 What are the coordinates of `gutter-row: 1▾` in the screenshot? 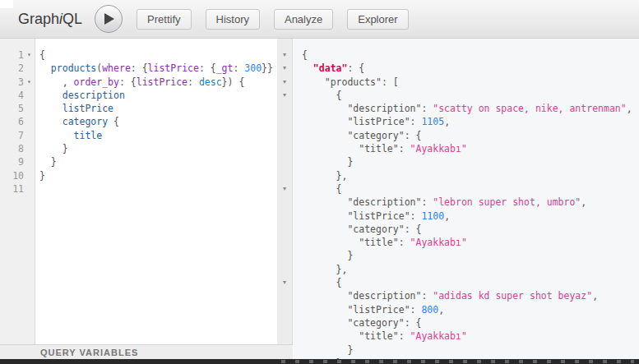 It's located at (17, 55).